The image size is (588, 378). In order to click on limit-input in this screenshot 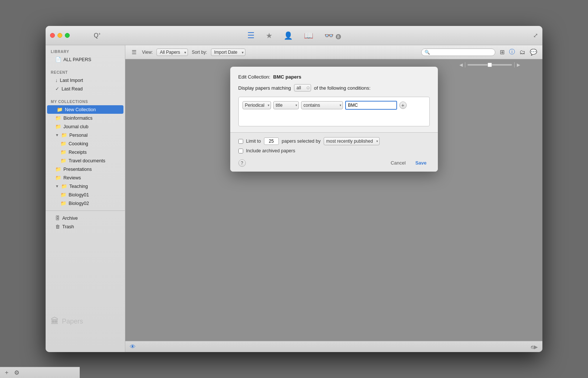, I will do `click(271, 141)`.